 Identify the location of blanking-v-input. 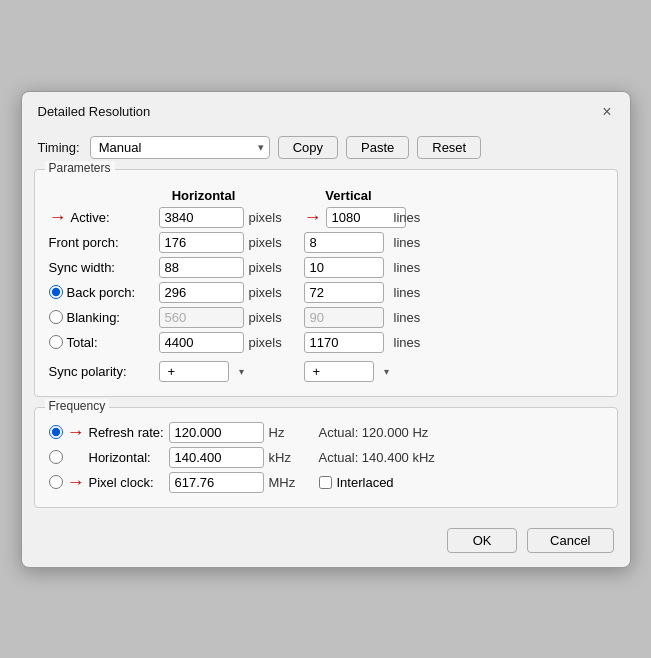
(344, 318).